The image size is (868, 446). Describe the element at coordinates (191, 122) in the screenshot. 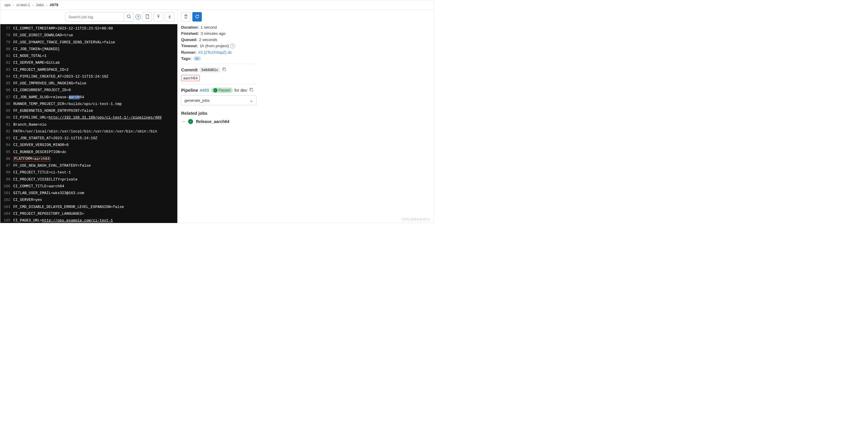

I see `status-passed-icon: ✓` at that location.